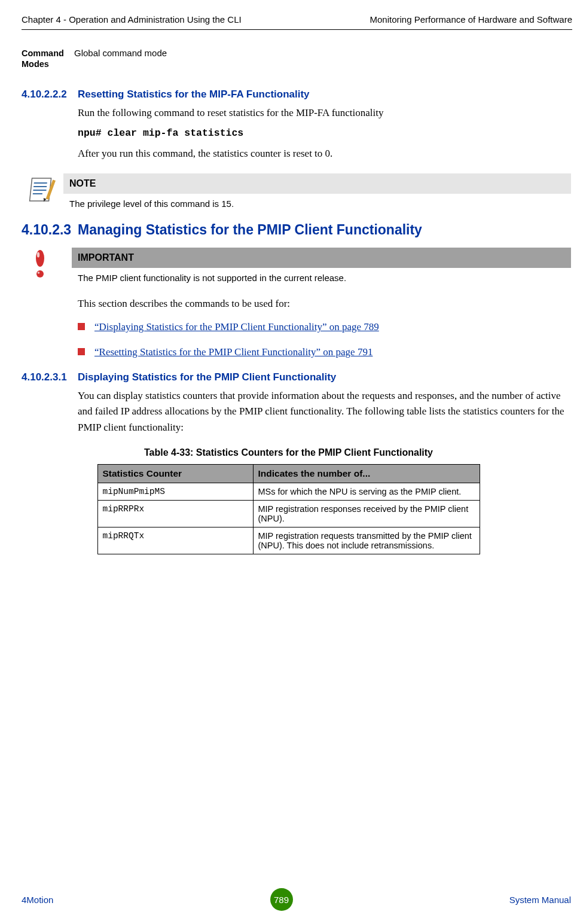 The height and width of the screenshot is (924, 577). I want to click on important-box: IMPORTANT The PMIP client functionality …, so click(322, 266).